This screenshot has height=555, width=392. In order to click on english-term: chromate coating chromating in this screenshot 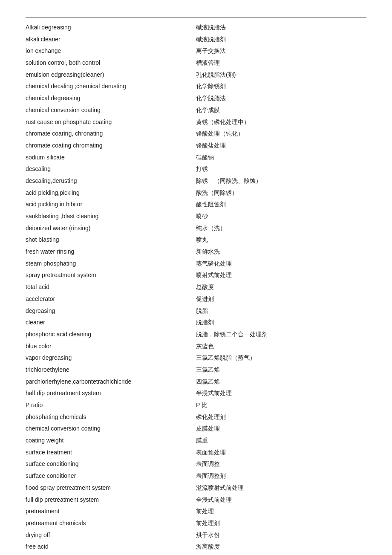, I will do `click(111, 146)`.